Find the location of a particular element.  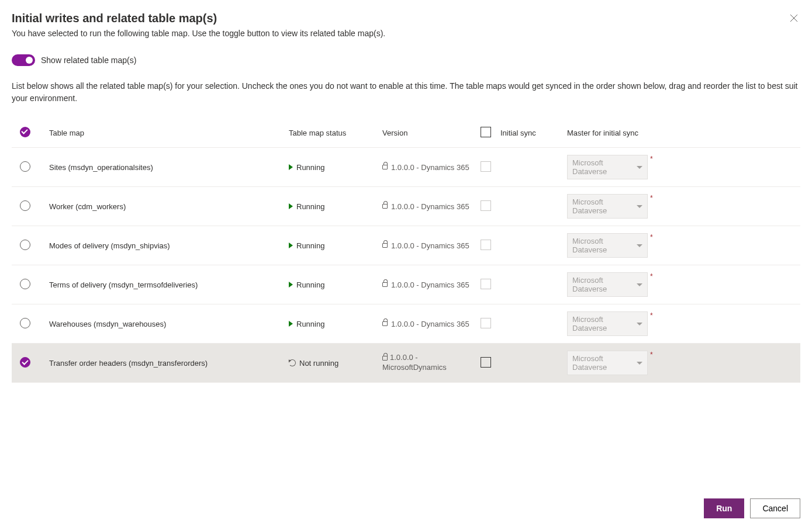

table-row: Worker (cdm_workers)Running1.0.0.0 - Dyn… is located at coordinates (406, 207).